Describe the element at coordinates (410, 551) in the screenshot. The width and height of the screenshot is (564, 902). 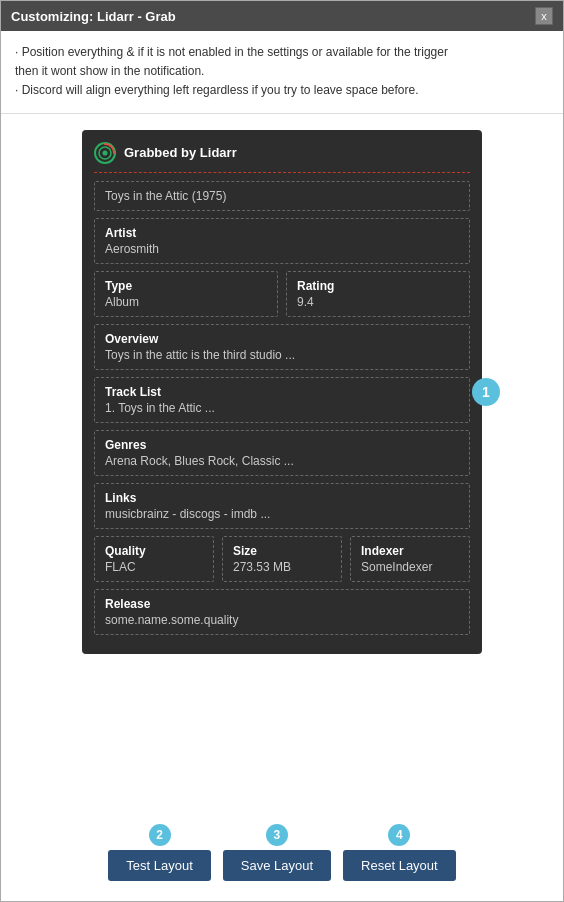
I see `indexer-label: Indexer` at that location.